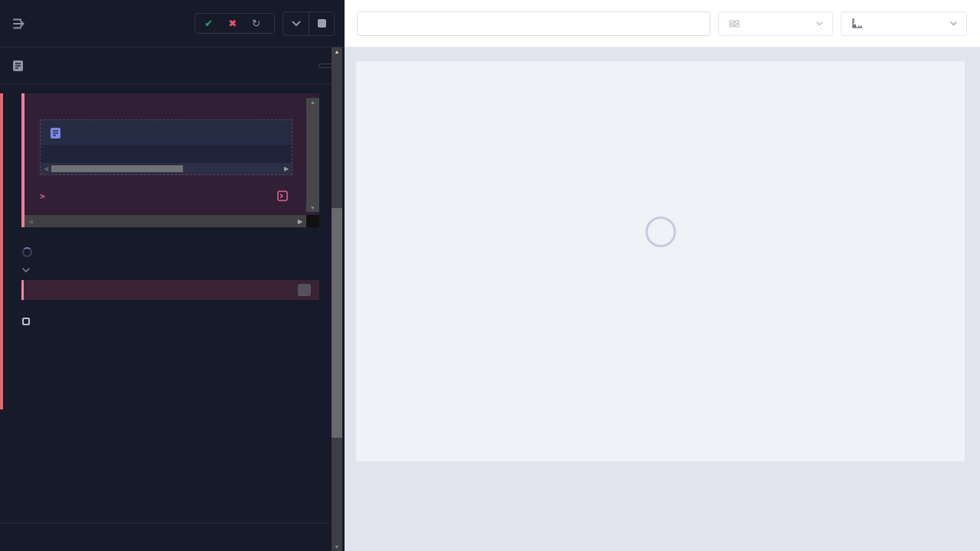  What do you see at coordinates (857, 24) in the screenshot?
I see `ruler-icon` at bounding box center [857, 24].